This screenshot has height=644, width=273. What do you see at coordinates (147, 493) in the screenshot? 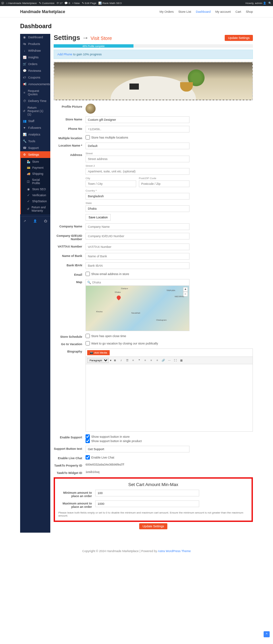
I see `min-amount-input` at bounding box center [147, 493].